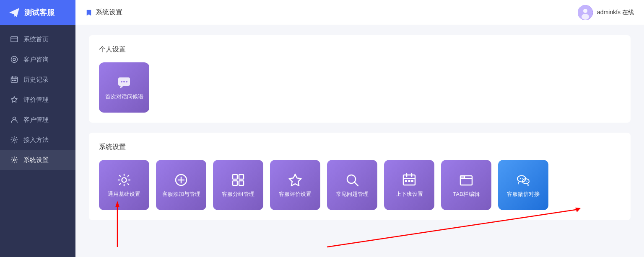 The image size is (644, 257). What do you see at coordinates (295, 185) in the screenshot?
I see `card-evaluation: 客服评价设置` at bounding box center [295, 185].